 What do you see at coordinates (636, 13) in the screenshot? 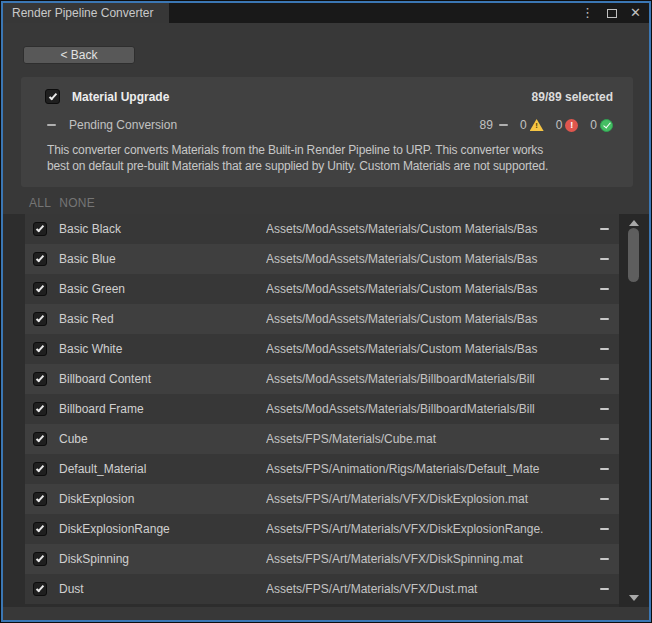
I see `close-icon: ✕` at bounding box center [636, 13].